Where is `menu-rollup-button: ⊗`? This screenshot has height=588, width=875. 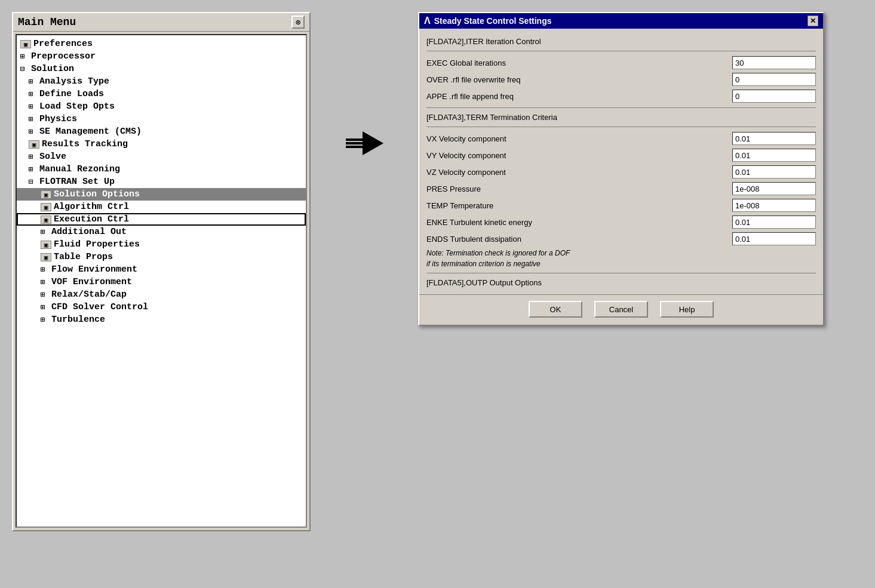 menu-rollup-button: ⊗ is located at coordinates (298, 22).